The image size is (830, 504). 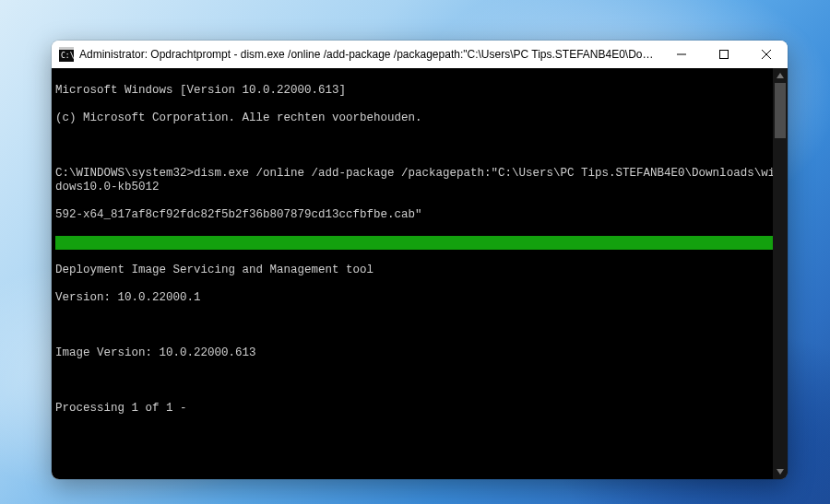 I want to click on maximize-button, so click(x=724, y=54).